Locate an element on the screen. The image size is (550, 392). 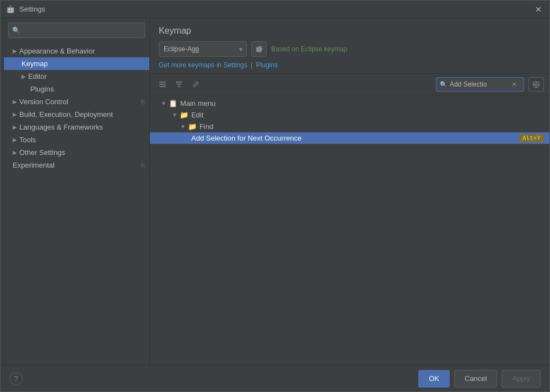
gear-icon is located at coordinates (259, 49).